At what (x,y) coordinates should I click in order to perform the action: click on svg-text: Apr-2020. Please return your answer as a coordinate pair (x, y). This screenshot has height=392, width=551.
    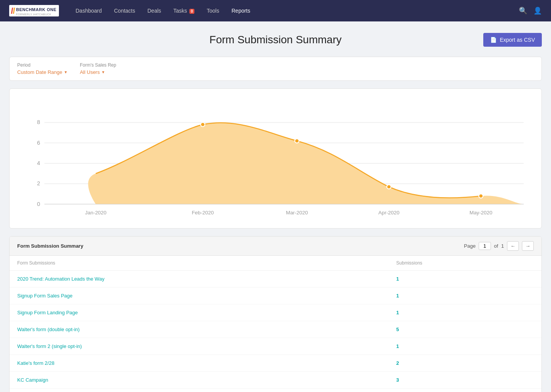
    Looking at the image, I should click on (389, 213).